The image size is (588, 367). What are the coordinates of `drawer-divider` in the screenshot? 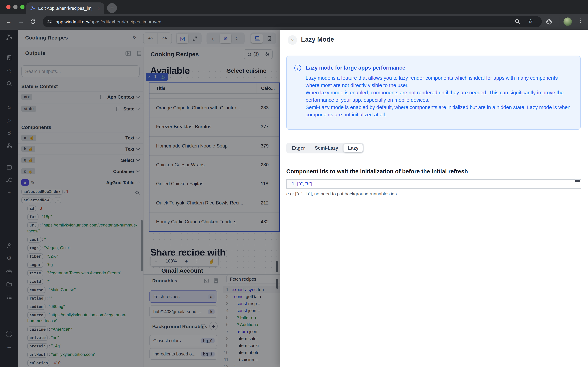 It's located at (434, 50).